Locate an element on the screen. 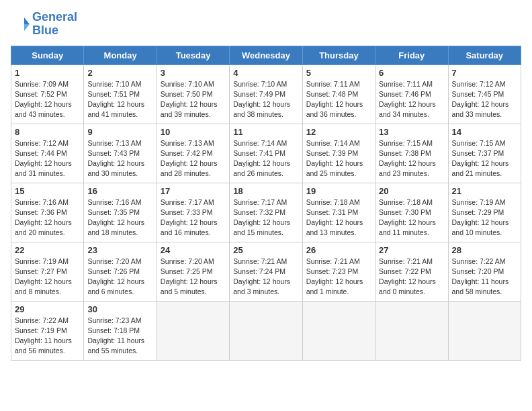 The height and width of the screenshot is (411, 532). calendar-cell: 3 Sunrise: 7:10 AM Sunset: 7:50 PM Dayli… is located at coordinates (193, 94).